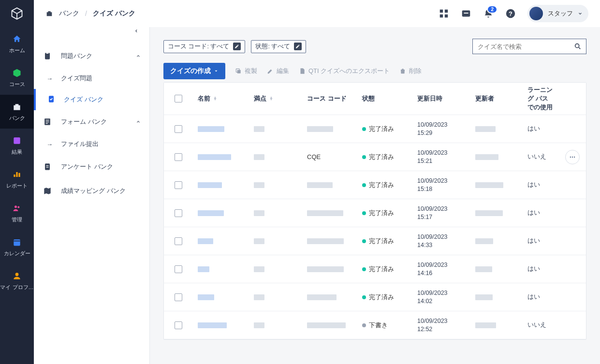  Describe the element at coordinates (298, 46) in the screenshot. I see `edit-icon` at that location.